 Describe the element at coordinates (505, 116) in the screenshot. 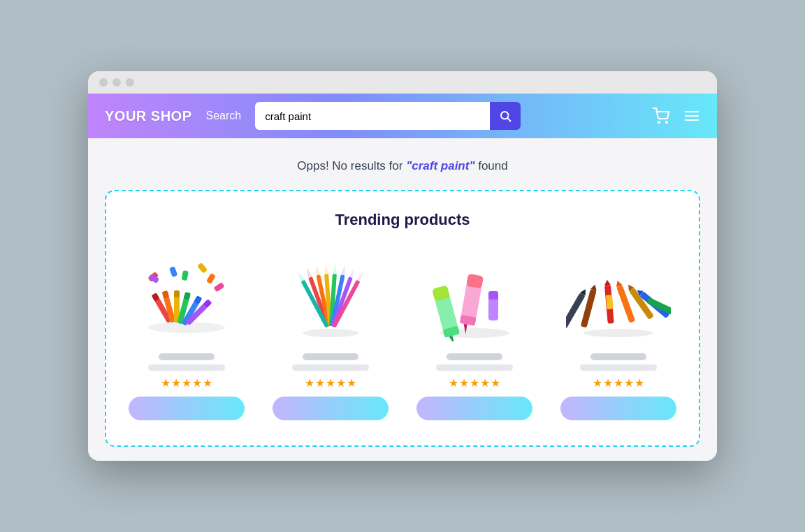

I see `search-icon` at that location.